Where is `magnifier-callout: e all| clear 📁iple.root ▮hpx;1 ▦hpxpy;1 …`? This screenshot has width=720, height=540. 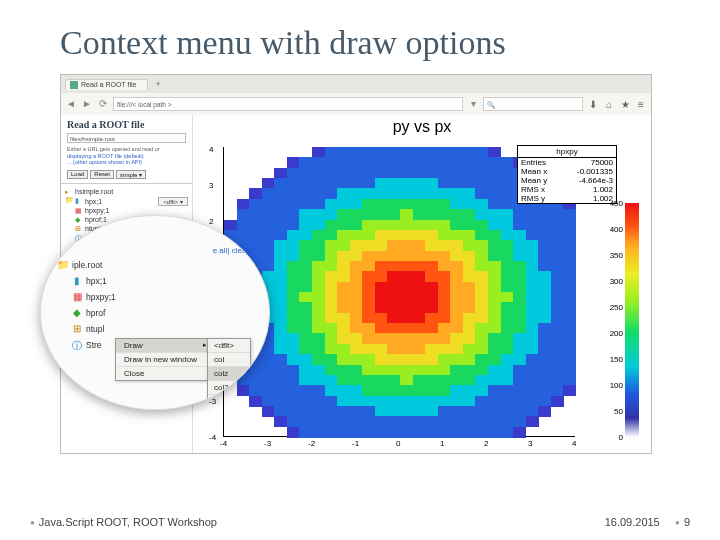 magnifier-callout: e all| clear 📁iple.root ▮hpx;1 ▦hpxpy;1 … is located at coordinates (155, 312).